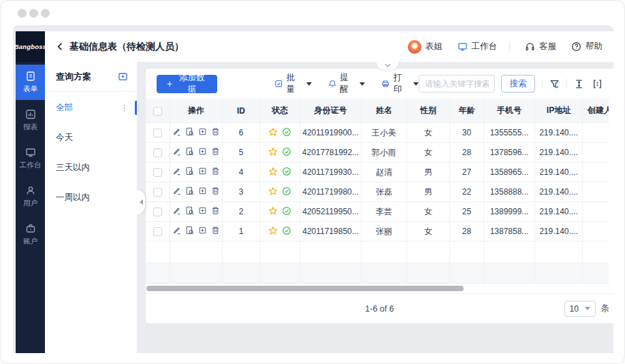 The width and height of the screenshot is (625, 364). I want to click on cell-name: 王小美, so click(384, 133).